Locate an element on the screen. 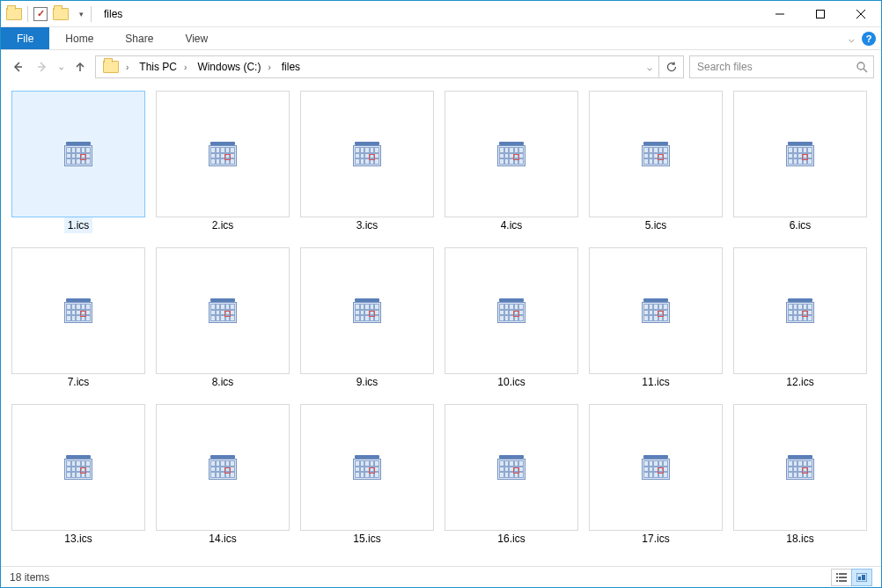 This screenshot has height=588, width=882. titlebar: ✓ ▾ files is located at coordinates (441, 14).